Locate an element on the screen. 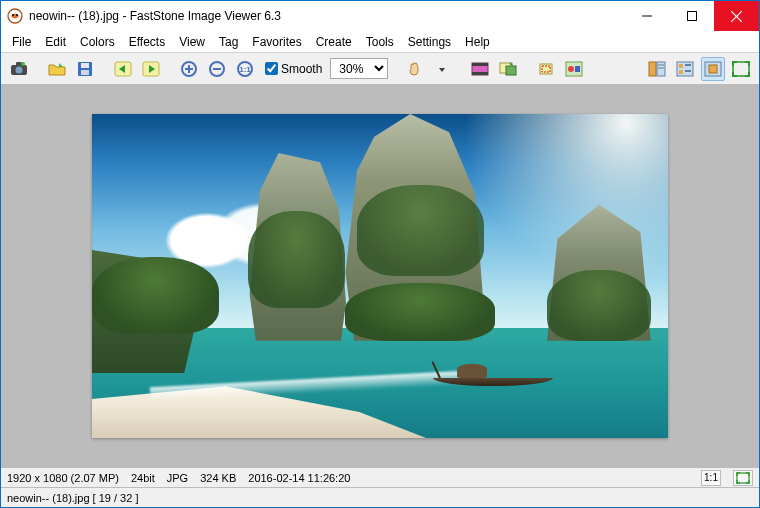 The width and height of the screenshot is (760, 508). filebar-text: neowin-- (18).jpg [ 19 / 32 ] is located at coordinates (72, 498).